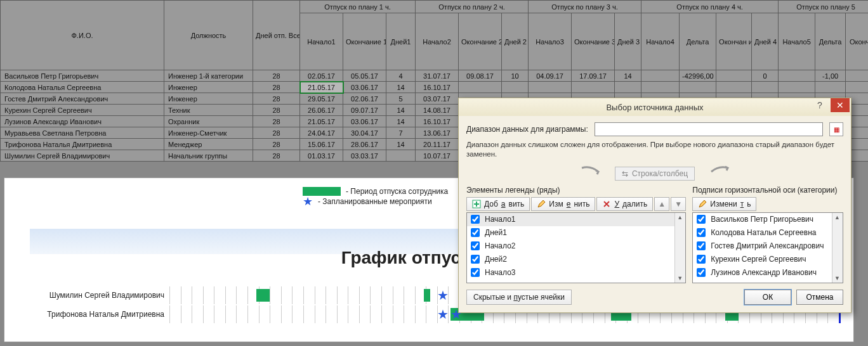  Describe the element at coordinates (576, 248) in the screenshot. I see `series-listbox: Начало1Дней1Начало2Дней2Начало3` at that location.